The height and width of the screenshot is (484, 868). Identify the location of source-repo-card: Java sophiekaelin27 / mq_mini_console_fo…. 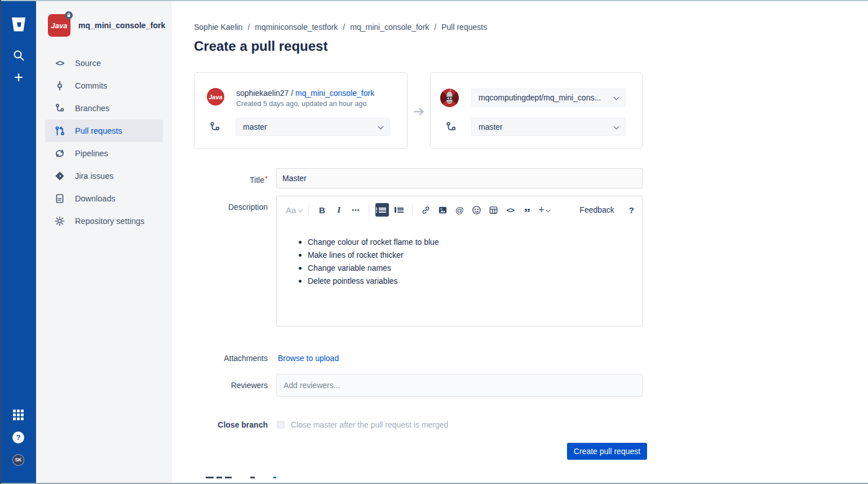
(301, 111).